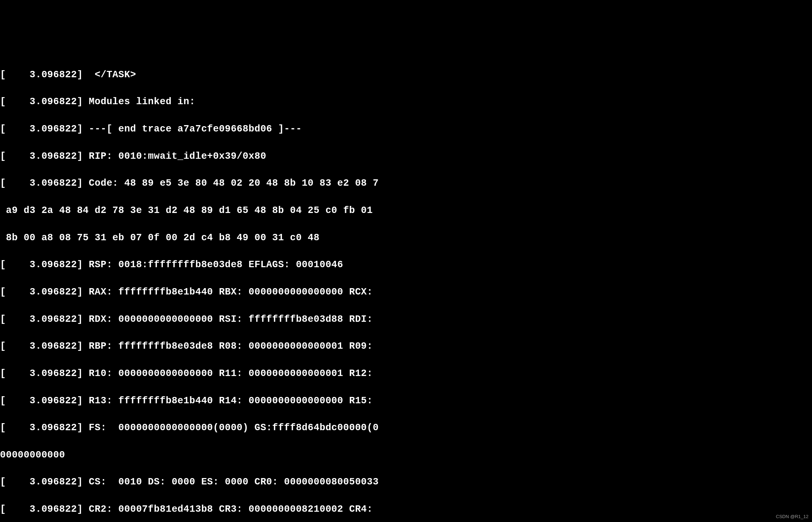 This screenshot has width=812, height=522. Describe the element at coordinates (406, 509) in the screenshot. I see `terminal-line: [ 3.096822] CR2: 00007fb81ed413b8 CR3: 0…` at that location.